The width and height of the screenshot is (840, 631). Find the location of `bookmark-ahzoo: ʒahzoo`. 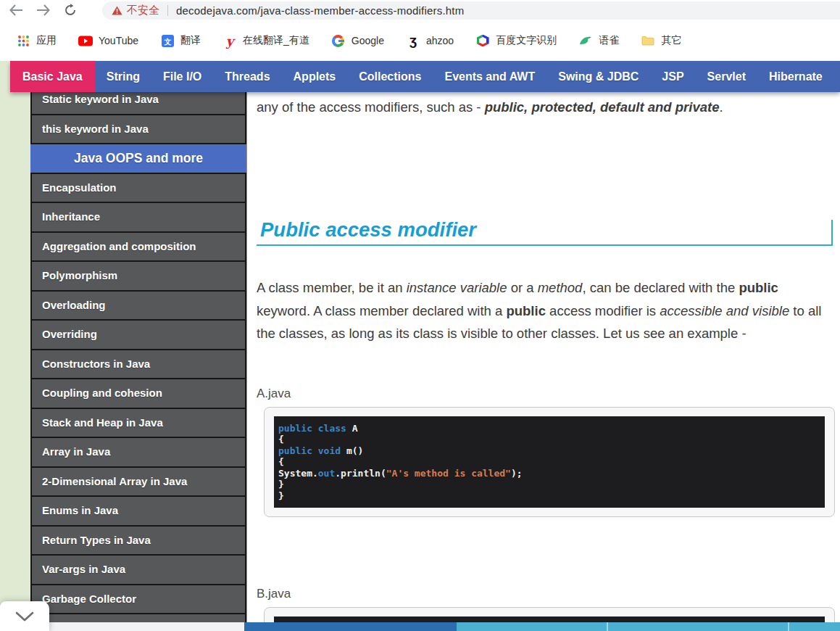

bookmark-ahzoo: ʒahzoo is located at coordinates (430, 41).